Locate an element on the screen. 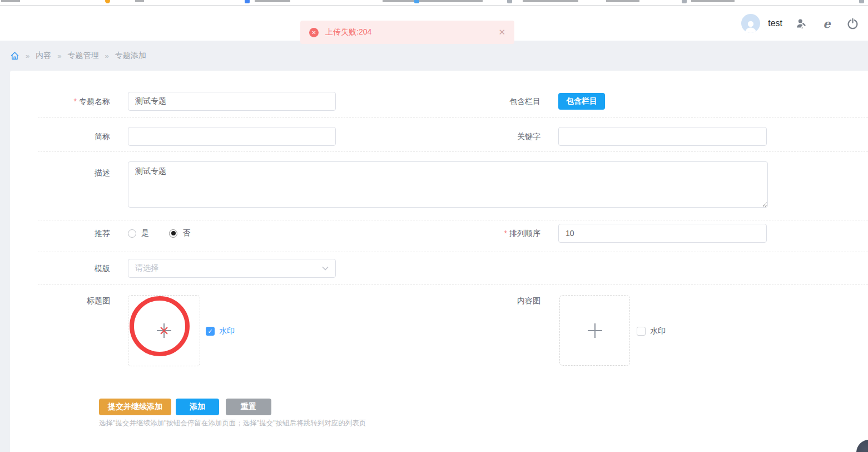 This screenshot has width=868, height=452. watermark-checkbox-checked: ✓ is located at coordinates (210, 331).